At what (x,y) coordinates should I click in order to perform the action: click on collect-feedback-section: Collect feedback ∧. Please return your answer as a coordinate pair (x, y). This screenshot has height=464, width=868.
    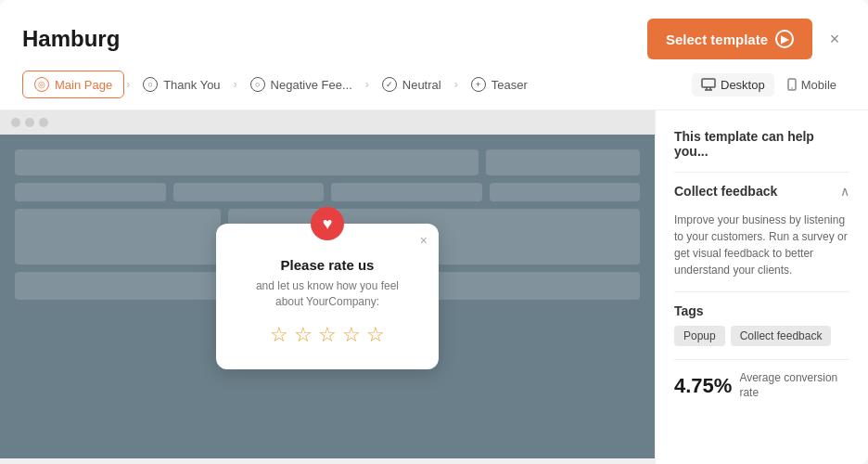
    Looking at the image, I should click on (762, 186).